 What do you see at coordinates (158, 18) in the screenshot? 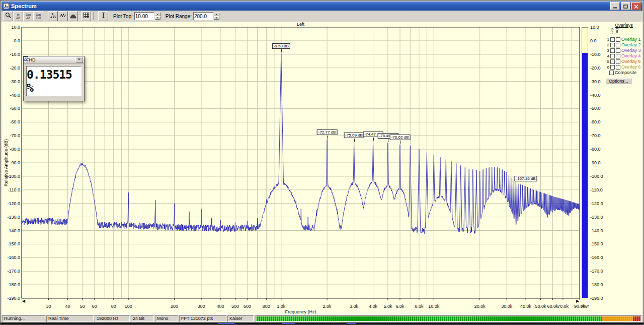
I see `plot-top-spin-down-icon: ▼` at bounding box center [158, 18].